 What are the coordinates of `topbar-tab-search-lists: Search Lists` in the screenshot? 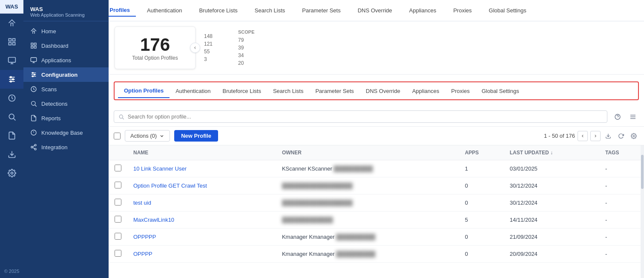 It's located at (270, 10).